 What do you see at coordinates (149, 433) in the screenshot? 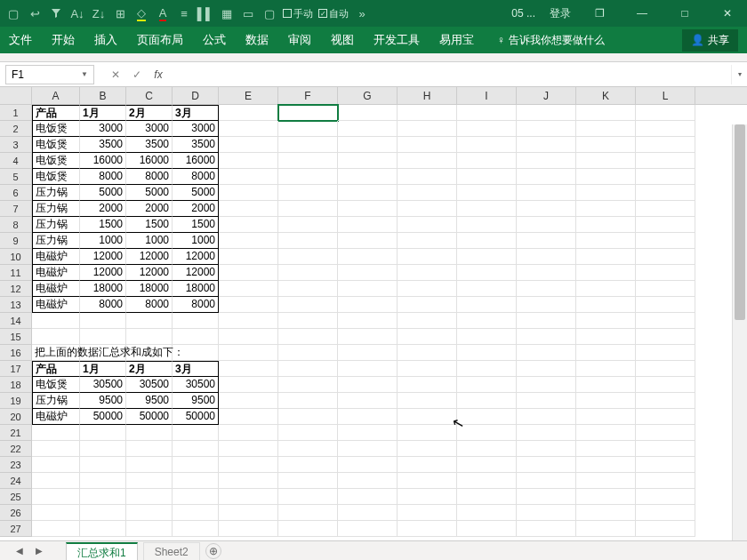
I see `cell-C21` at bounding box center [149, 433].